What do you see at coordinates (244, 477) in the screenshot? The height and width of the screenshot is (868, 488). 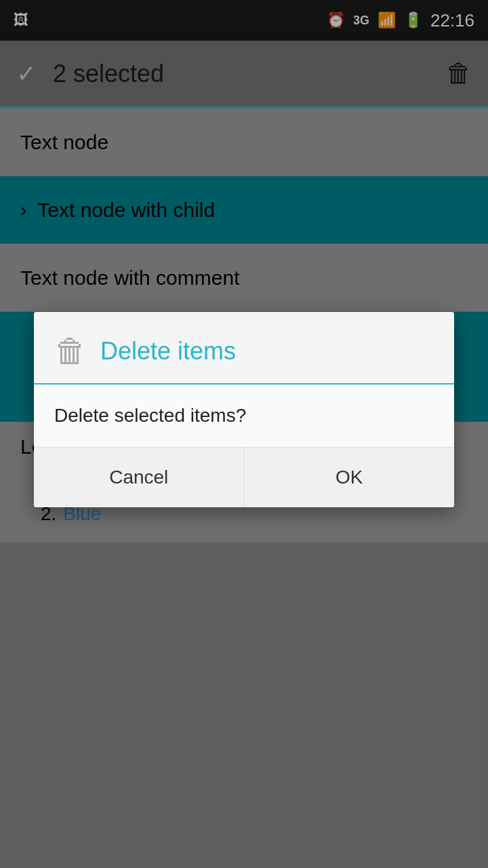 I see `dialog-buttons: Cancel OK` at bounding box center [244, 477].